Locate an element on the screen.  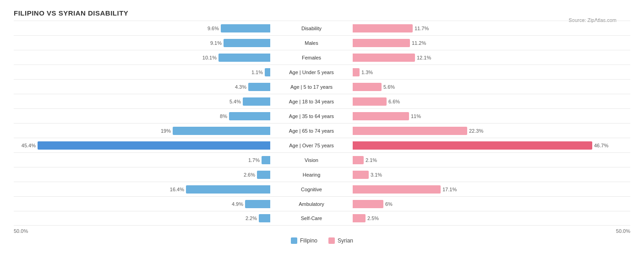
row-inner: 8% Age | 35 to 64 years 11% is located at coordinates (322, 116).